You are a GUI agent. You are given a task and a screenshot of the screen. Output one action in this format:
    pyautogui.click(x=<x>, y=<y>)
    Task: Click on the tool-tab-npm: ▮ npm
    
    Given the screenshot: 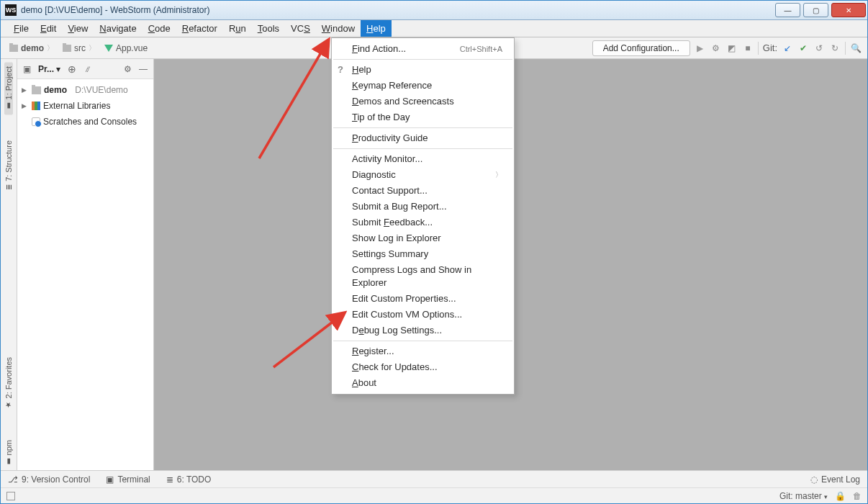 What is the action you would take?
    pyautogui.click(x=9, y=453)
    